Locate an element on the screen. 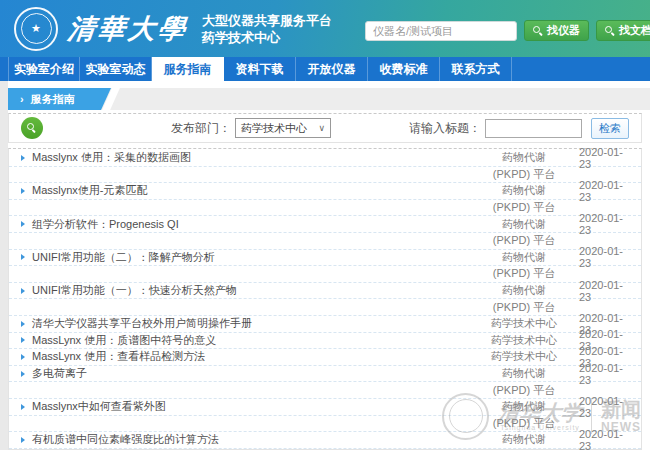 Image resolution: width=650 pixels, height=450 pixels. university-wordmark: 清華大學 is located at coordinates (128, 29).